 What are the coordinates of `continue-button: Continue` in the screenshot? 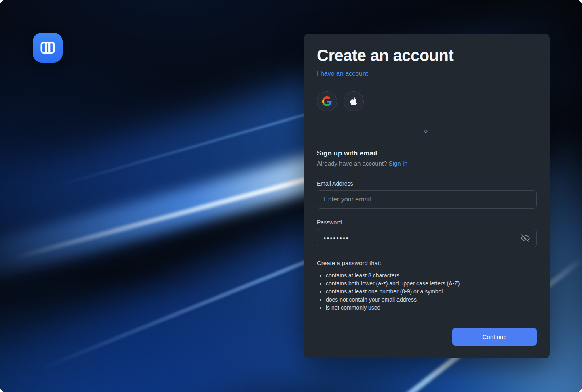 It's located at (495, 337).